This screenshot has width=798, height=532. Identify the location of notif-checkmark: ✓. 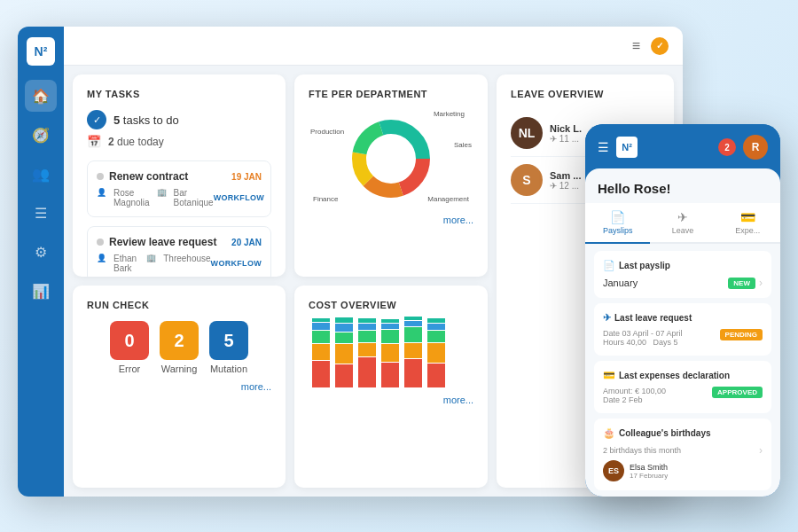
(660, 46).